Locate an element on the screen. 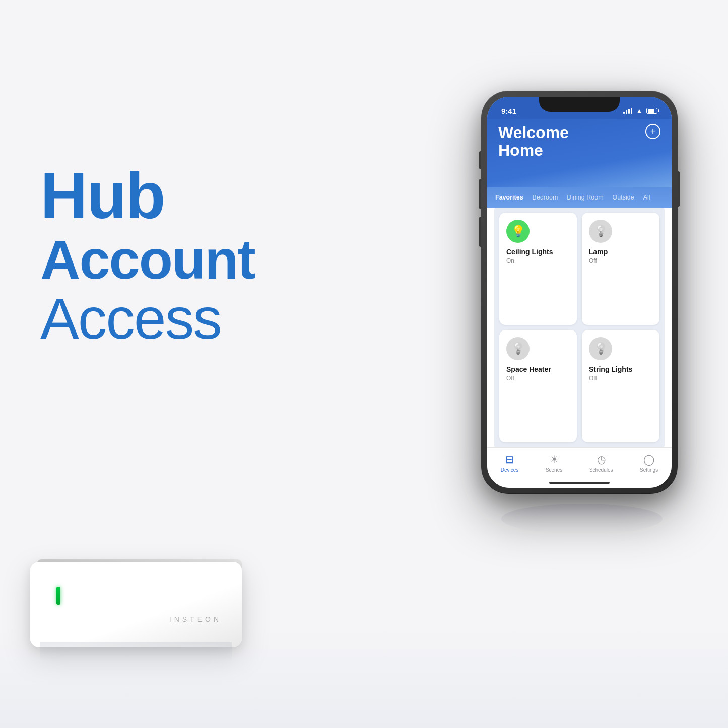 Image resolution: width=728 pixels, height=728 pixels. tab-bedroom: Bedroom is located at coordinates (545, 197).